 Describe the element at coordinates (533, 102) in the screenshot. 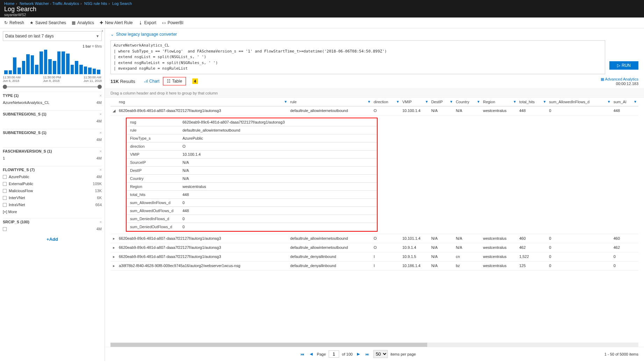

I see `column-header: total_hits▼` at that location.